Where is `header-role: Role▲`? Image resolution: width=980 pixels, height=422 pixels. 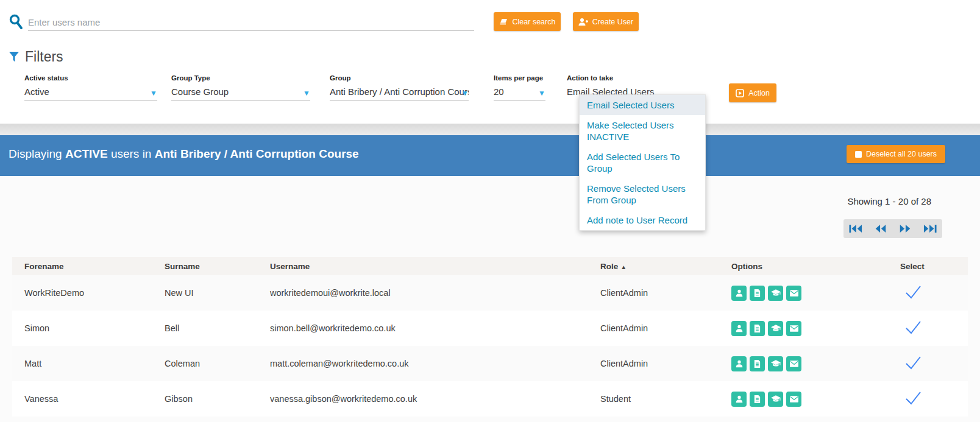 header-role: Role▲ is located at coordinates (666, 267).